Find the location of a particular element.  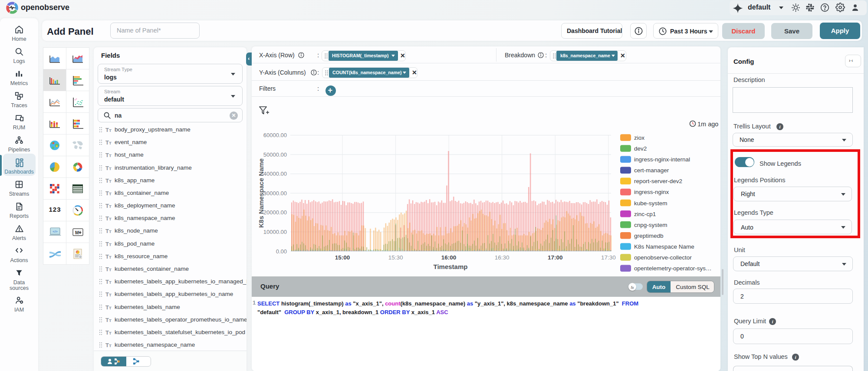

svg-text: ingress-nginx-internal is located at coordinates (662, 160).